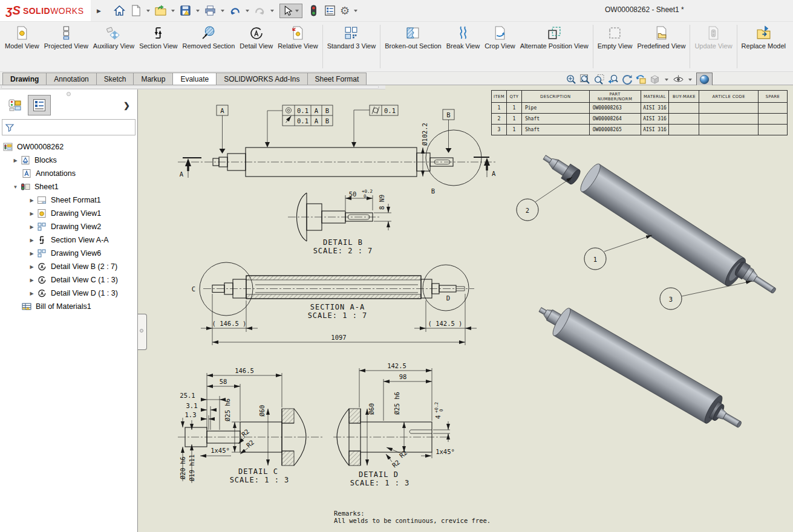 The width and height of the screenshot is (793, 532). What do you see at coordinates (446, 288) in the screenshot?
I see `detail-circle-d` at bounding box center [446, 288].